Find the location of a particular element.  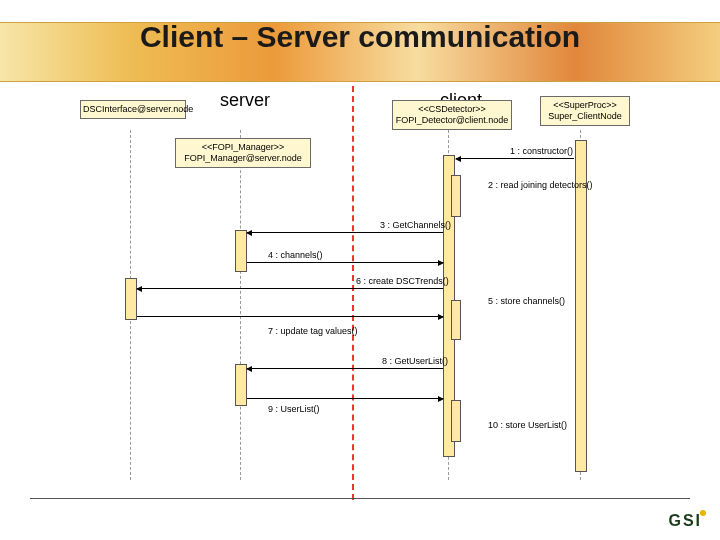

object-dsc: DSCInterface@server.node is located at coordinates (133, 110).